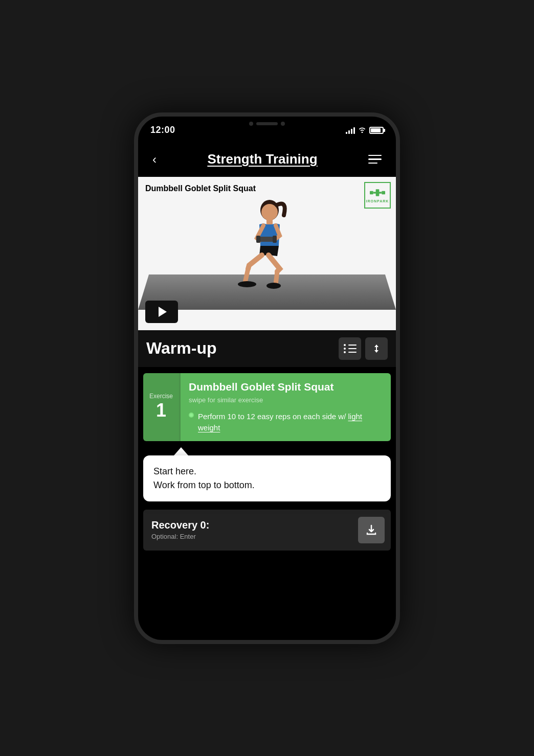 Image resolution: width=534 pixels, height=756 pixels. I want to click on page-title: Strength Training, so click(262, 159).